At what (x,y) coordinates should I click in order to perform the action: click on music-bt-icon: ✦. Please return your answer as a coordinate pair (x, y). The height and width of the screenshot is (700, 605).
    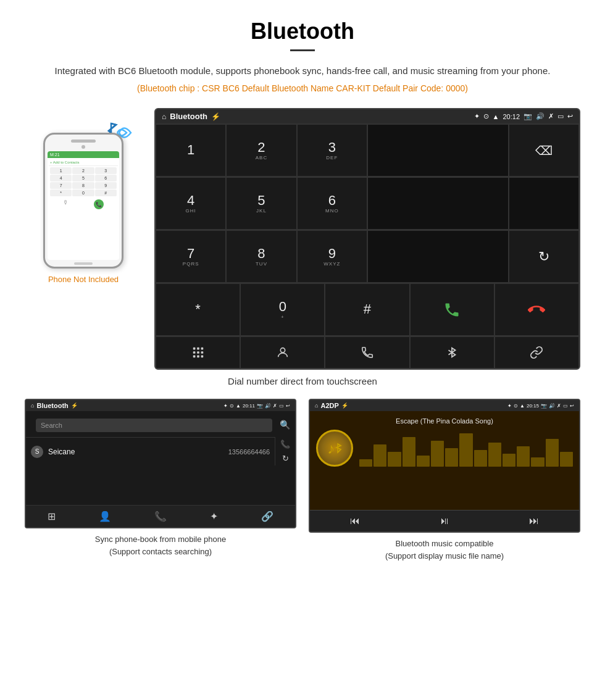
    Looking at the image, I should click on (510, 406).